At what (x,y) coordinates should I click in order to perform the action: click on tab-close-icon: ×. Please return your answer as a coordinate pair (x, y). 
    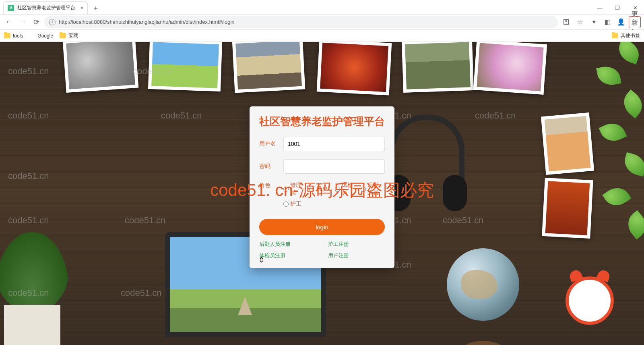
    Looking at the image, I should click on (82, 8).